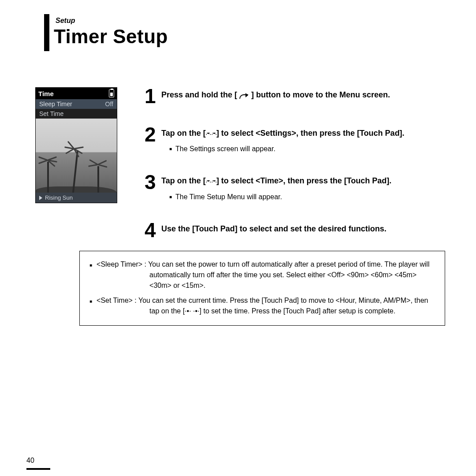  I want to click on device-row-sleep-timer: Sleep Timer Off, so click(76, 104).